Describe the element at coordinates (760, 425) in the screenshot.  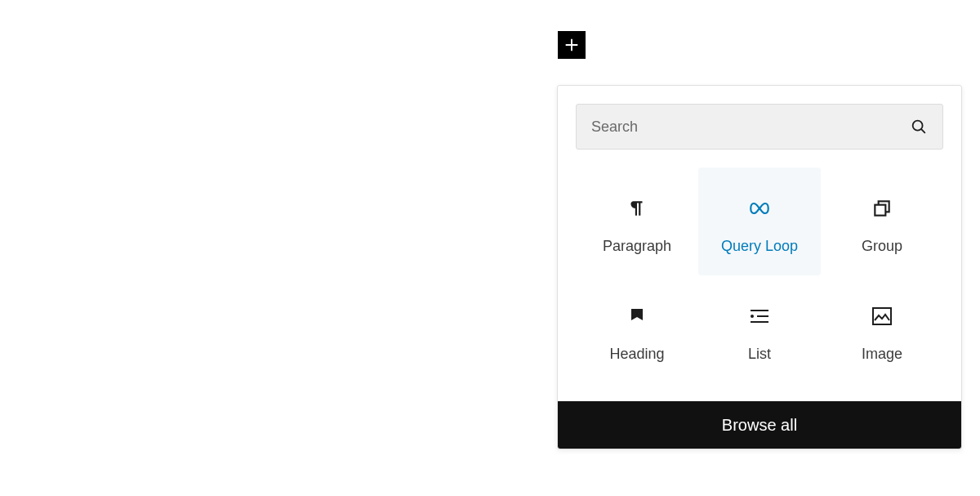
I see `browse-all-button: Browse all` at that location.